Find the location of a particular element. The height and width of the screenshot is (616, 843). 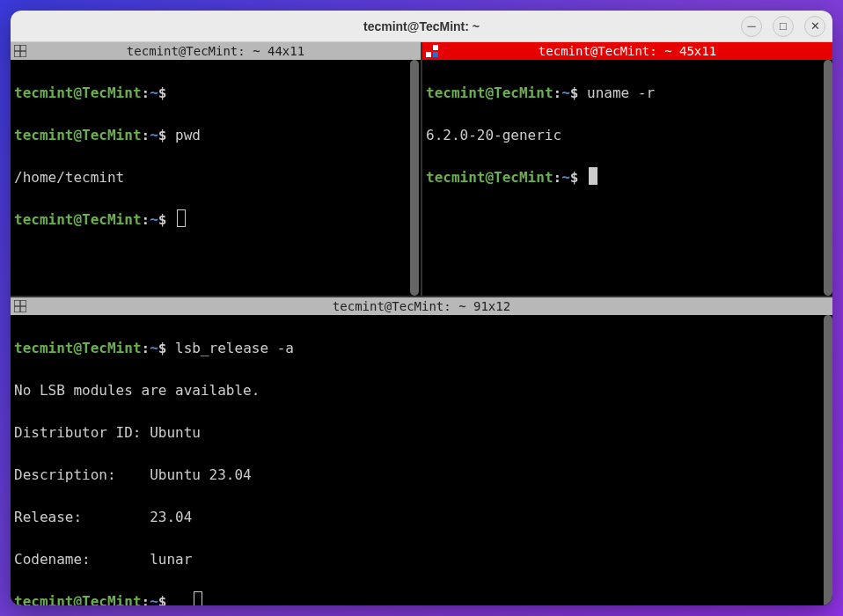

cmd-pwd: pwd is located at coordinates (183, 136).